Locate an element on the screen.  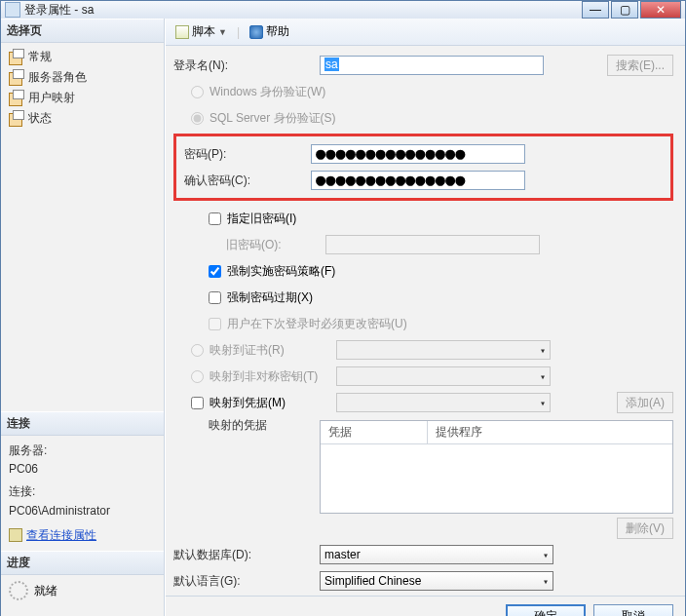
cancel-button: 取消 is located at coordinates (633, 610).